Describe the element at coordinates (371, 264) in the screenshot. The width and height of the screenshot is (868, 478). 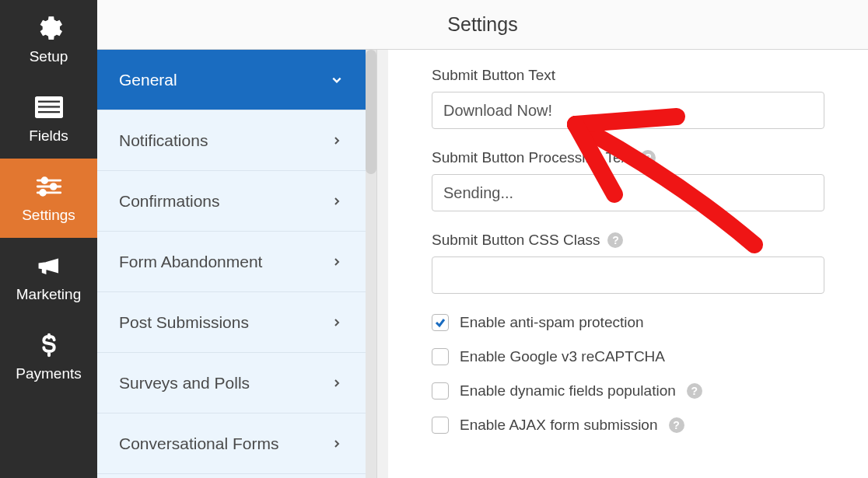
I see `subnav-scrollbar` at that location.